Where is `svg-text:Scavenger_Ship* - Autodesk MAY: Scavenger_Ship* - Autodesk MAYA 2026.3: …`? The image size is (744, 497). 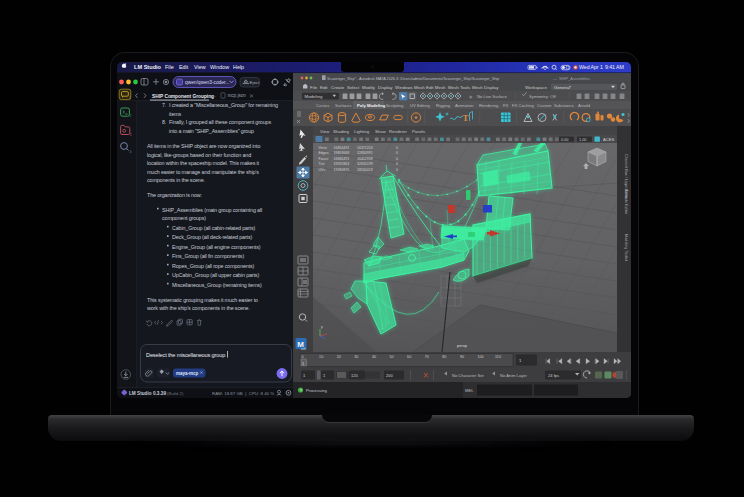
svg-text:Scavenger_Ship* - Autodesk MAY: Scavenger_Ship* - Autodesk MAYA 2026.3: … is located at coordinates (413, 79).